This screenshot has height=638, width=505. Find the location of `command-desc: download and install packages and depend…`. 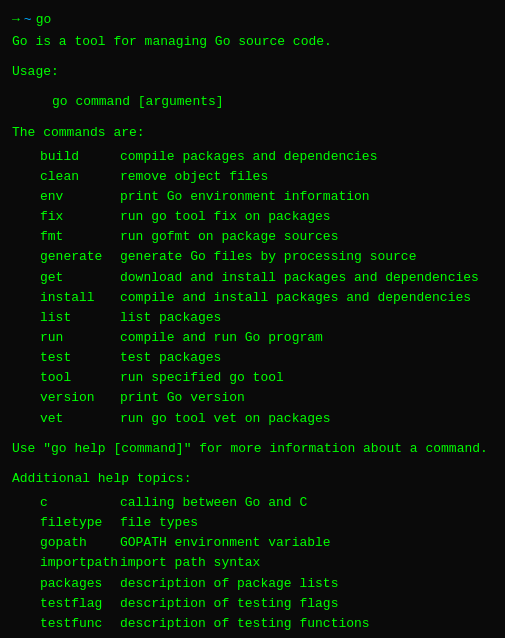

command-desc: download and install packages and depend… is located at coordinates (300, 278).